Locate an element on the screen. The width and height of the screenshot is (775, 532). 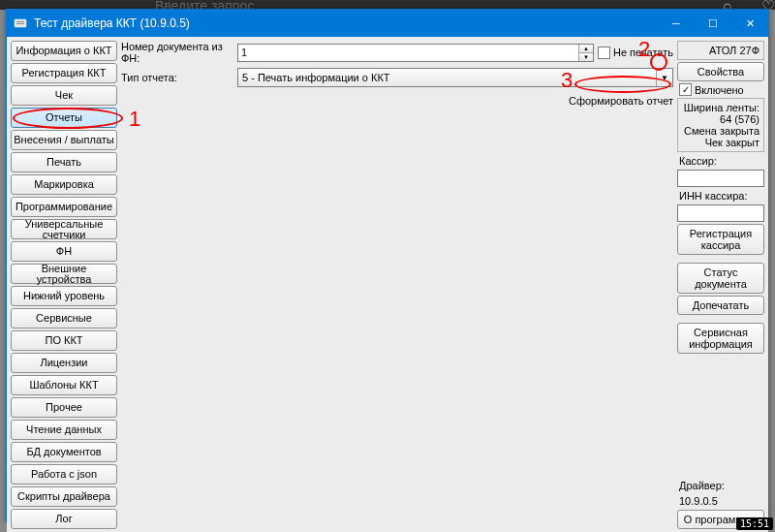
doc-num-label: Номер документа из ФН: is located at coordinates (177, 52).